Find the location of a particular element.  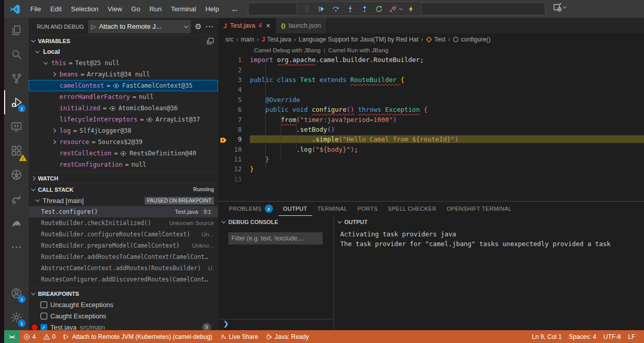

call-stack-frame: AbstractCamelContext.addRoutes(RoutesBui… is located at coordinates (123, 268).